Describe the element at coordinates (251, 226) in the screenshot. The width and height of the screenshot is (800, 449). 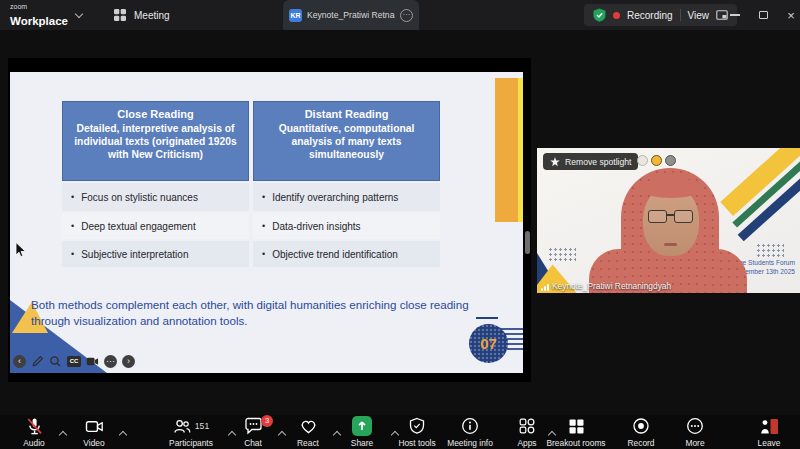
I see `table-row: •Deep textual engagement •Data-driven in…` at that location.